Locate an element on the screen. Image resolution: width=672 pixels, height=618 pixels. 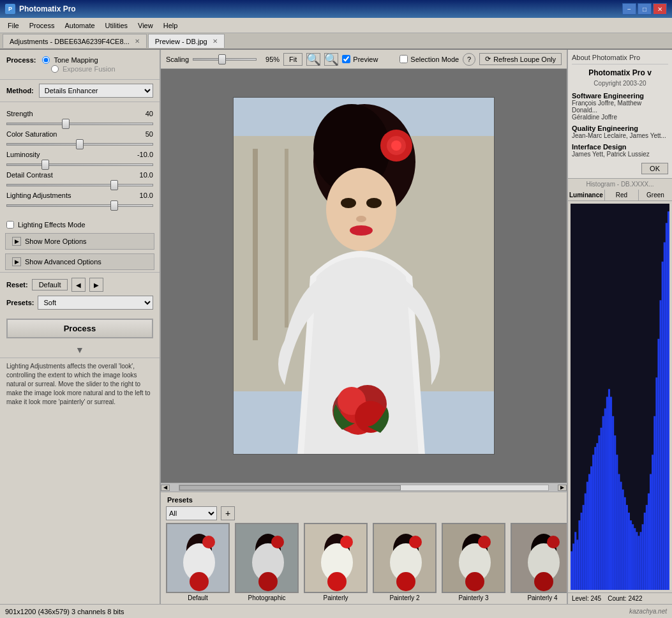
preset-painterly-4: Painterly 4 is located at coordinates (539, 562).